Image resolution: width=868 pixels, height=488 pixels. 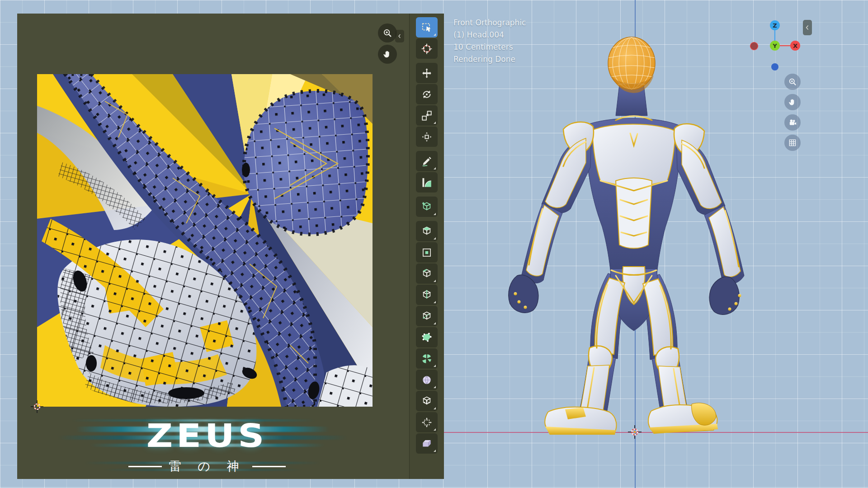 What do you see at coordinates (490, 41) in the screenshot?
I see `viewport-header: Front Orthographic (1) Head.004 10 Centi…` at bounding box center [490, 41].